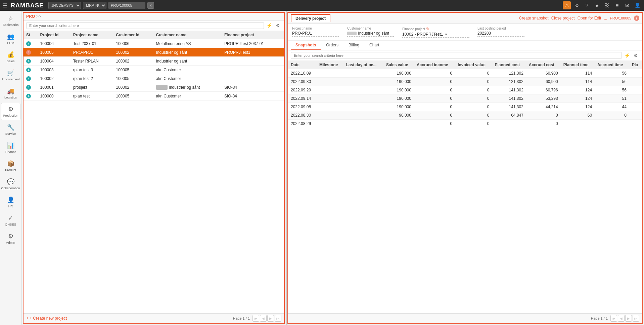 The width and height of the screenshot is (644, 325). Describe the element at coordinates (154, 35) in the screenshot. I see `table-header-row: St Project id Project name Customer id C…` at that location.